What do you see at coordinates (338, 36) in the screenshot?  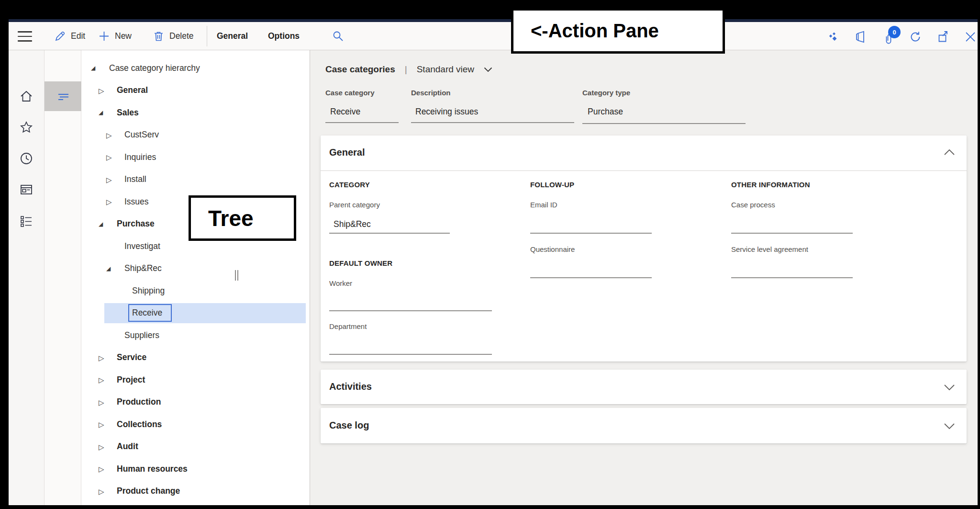 I see `search-icon` at bounding box center [338, 36].